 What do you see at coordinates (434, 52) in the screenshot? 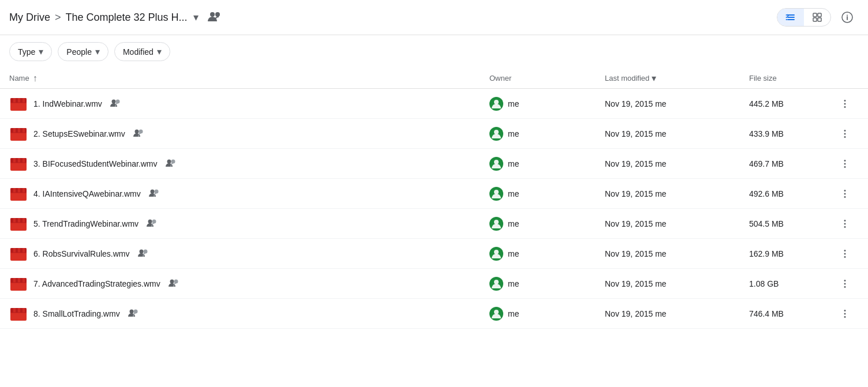
I see `filter-row: Type ▾ People ▾ Modified ▾` at bounding box center [434, 52].